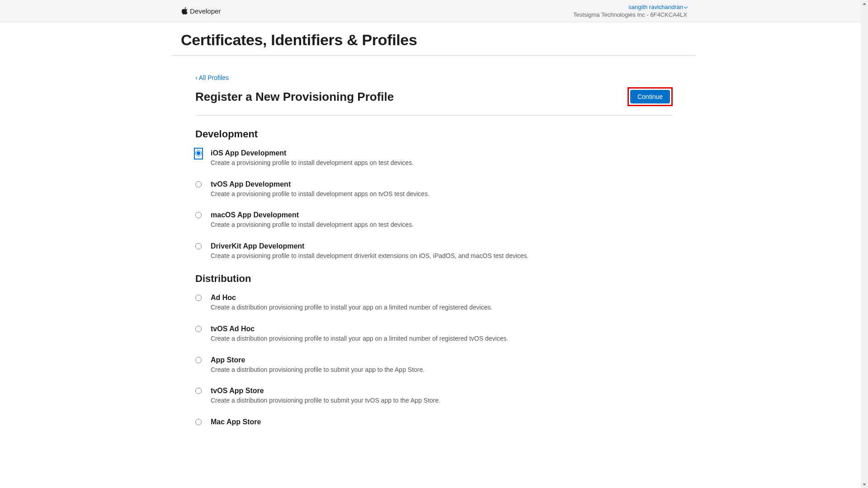  What do you see at coordinates (442, 365) in the screenshot?
I see `option-text: App StoreCreate a distribution provision…` at bounding box center [442, 365].